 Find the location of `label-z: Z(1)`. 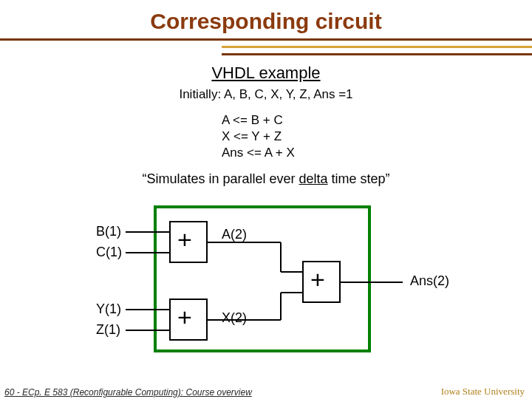

label-z: Z(1) is located at coordinates (108, 330).